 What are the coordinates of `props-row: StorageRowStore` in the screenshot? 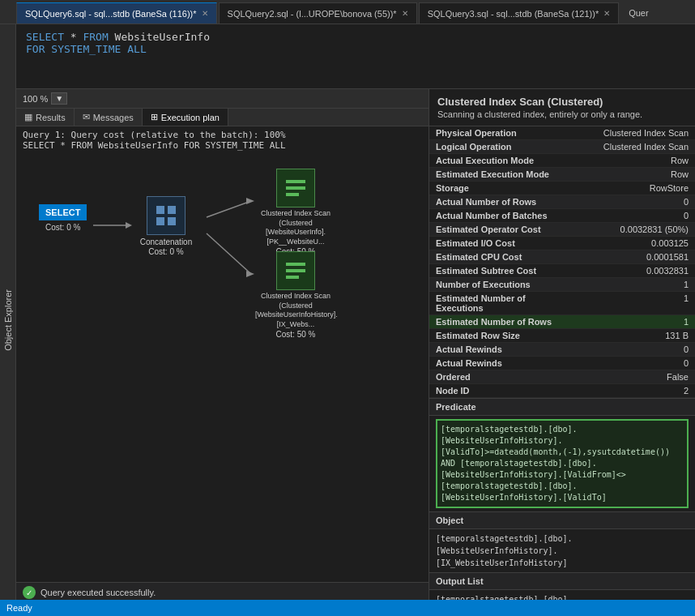 It's located at (562, 188).